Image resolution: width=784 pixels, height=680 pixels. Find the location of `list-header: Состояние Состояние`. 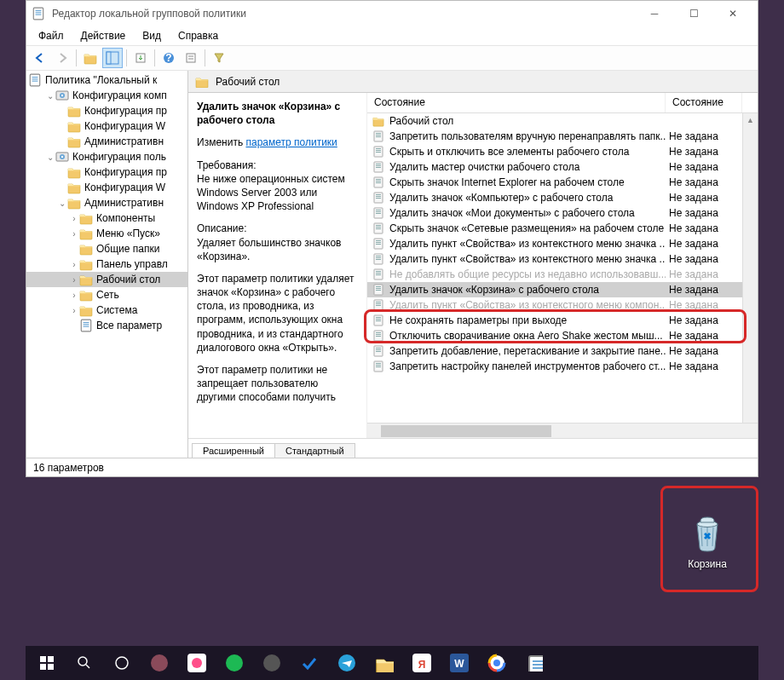

list-header: Состояние Состояние is located at coordinates (562, 103).